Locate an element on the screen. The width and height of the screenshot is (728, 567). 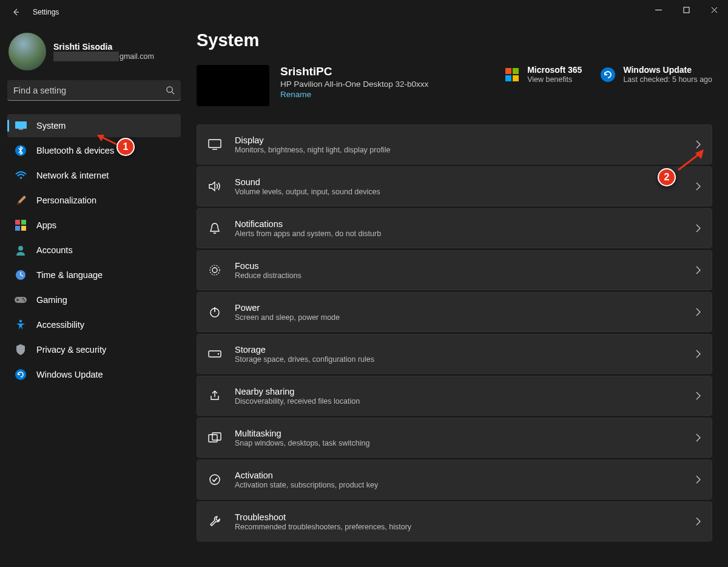
nav-gaming: Gaming is located at coordinates (94, 300).